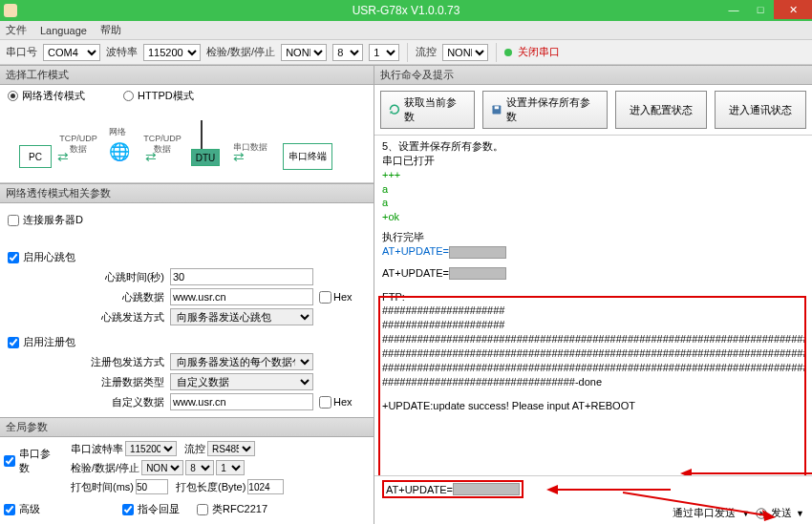 The height and width of the screenshot is (524, 812). Describe the element at coordinates (210, 487) in the screenshot. I see `sp-len-label: 打包长度(Byte)` at that location.